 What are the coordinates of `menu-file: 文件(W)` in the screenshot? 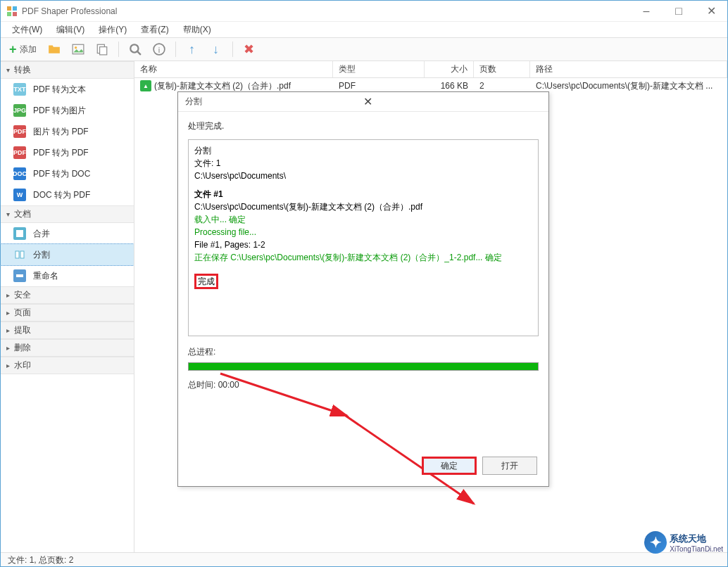 It's located at (27, 30).